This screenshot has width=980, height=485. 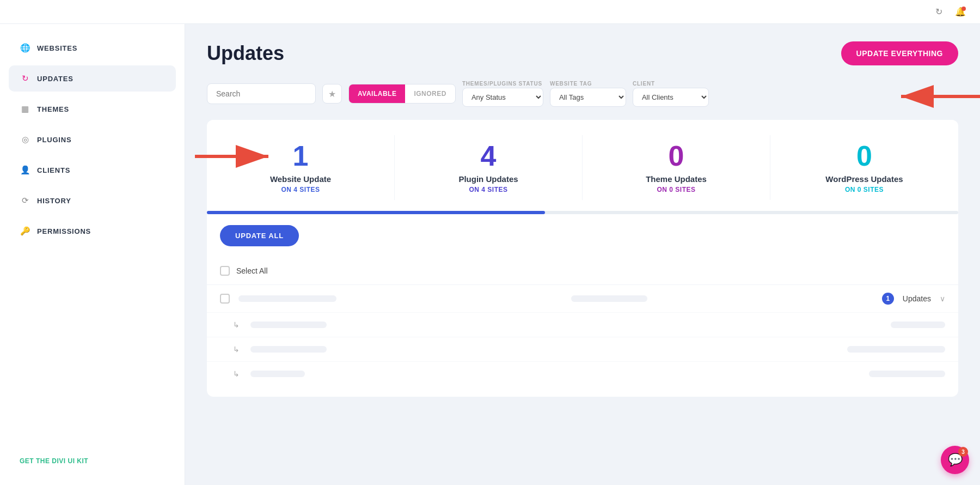 I want to click on select-all-label: Select All, so click(x=252, y=271).